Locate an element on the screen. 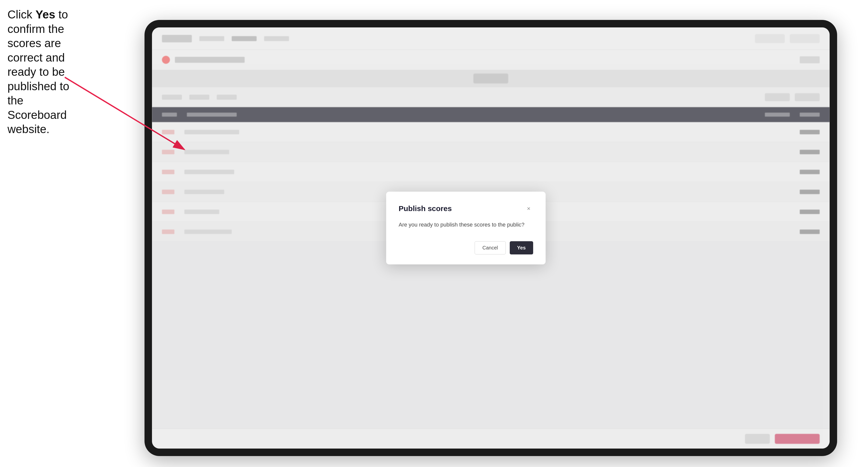 This screenshot has height=467, width=868. yes-button: Yes is located at coordinates (522, 248).